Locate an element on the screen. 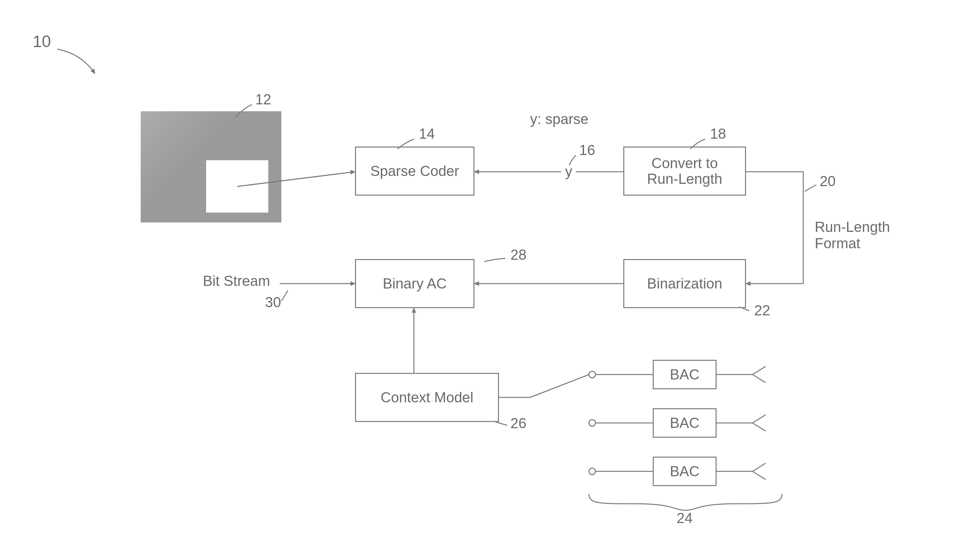 The image size is (977, 560). ref-26: 26 is located at coordinates (519, 423).